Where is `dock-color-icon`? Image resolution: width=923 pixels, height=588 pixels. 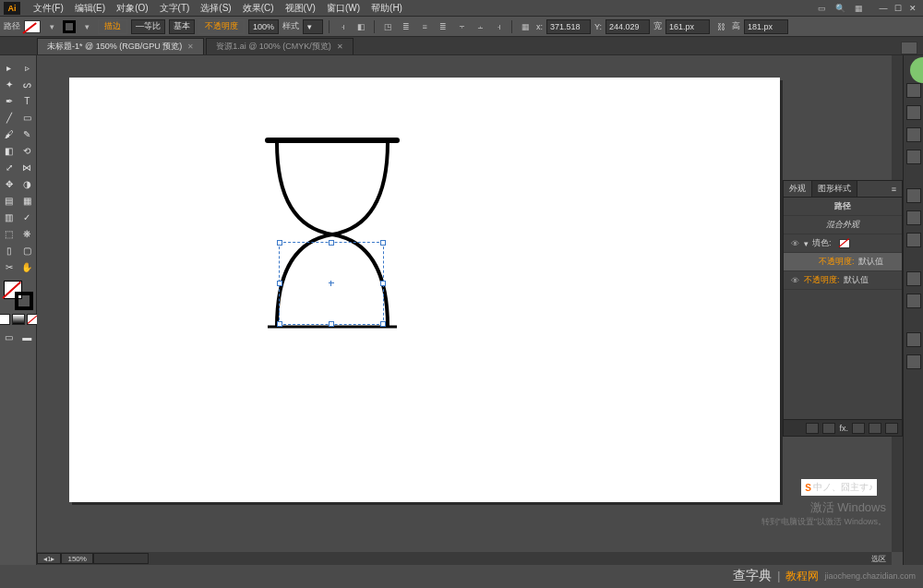
dock-color-icon is located at coordinates (914, 90).